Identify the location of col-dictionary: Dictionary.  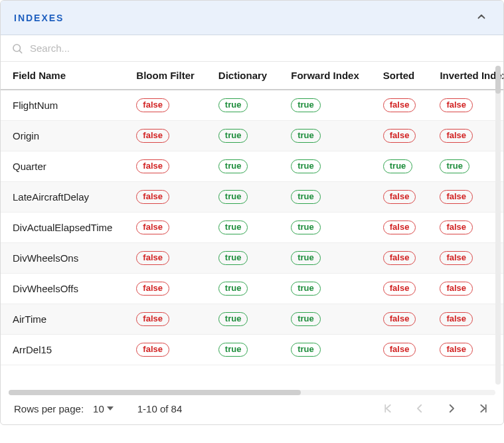
(243, 76).